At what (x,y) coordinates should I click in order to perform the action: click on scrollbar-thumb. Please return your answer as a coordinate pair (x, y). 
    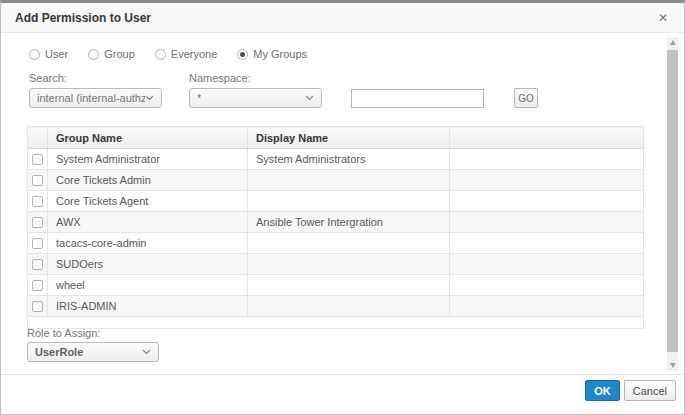
    Looking at the image, I should click on (672, 201).